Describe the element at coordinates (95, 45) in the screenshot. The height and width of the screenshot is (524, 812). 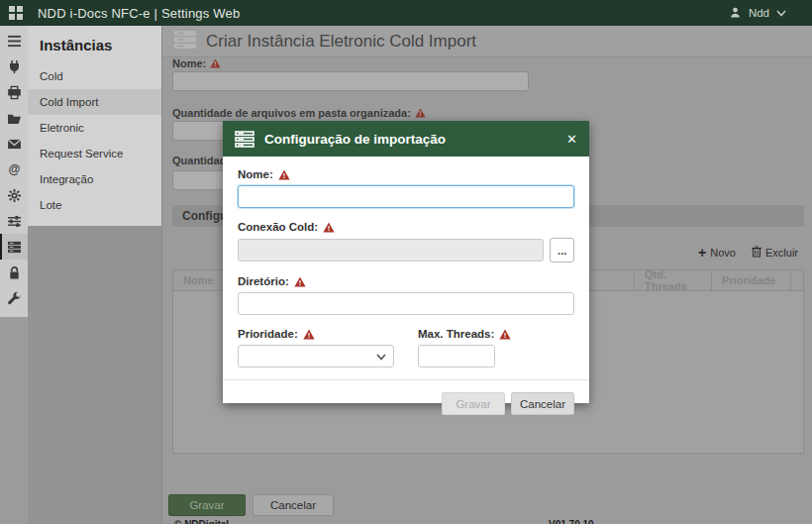
I see `sidebar-title: Instâncias` at that location.